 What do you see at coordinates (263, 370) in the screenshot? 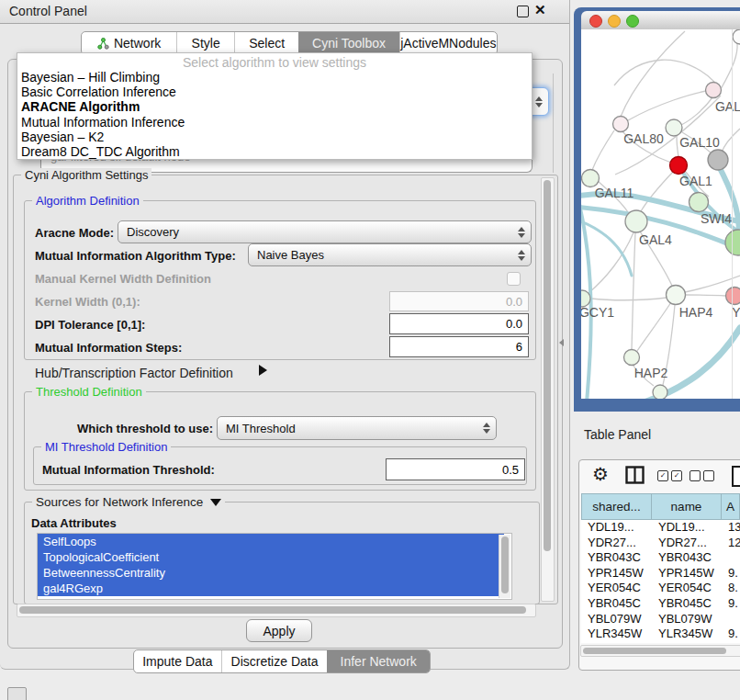
I see `expand-arrow-icon` at bounding box center [263, 370].